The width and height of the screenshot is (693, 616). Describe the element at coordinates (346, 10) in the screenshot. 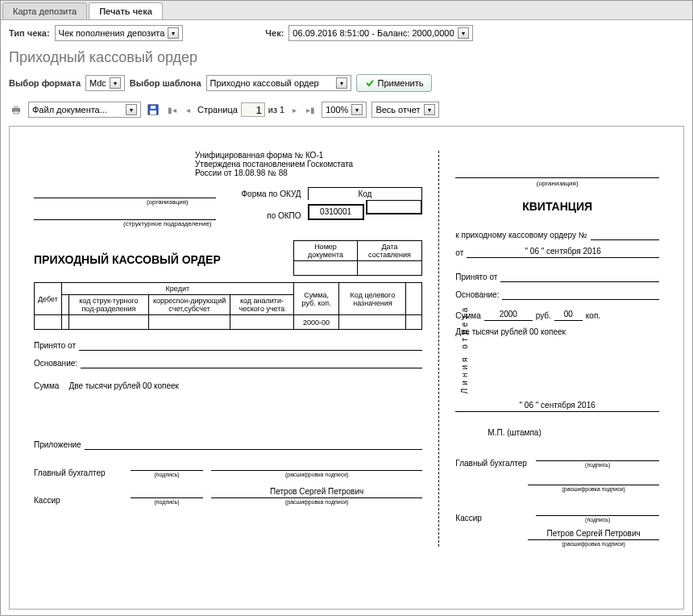

I see `tab-bar: Карта депозита Печать чека` at that location.